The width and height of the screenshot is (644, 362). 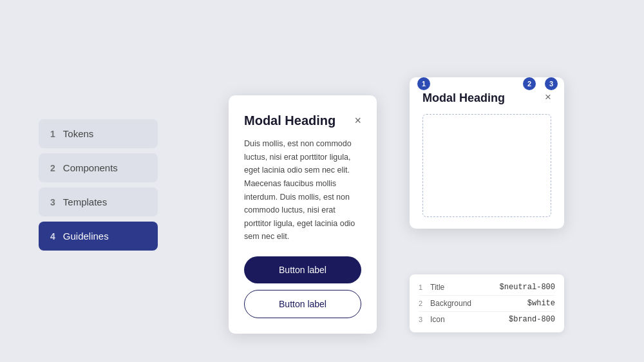 What do you see at coordinates (464, 98) in the screenshot?
I see `annotation-modal-title: Modal Heading` at bounding box center [464, 98].